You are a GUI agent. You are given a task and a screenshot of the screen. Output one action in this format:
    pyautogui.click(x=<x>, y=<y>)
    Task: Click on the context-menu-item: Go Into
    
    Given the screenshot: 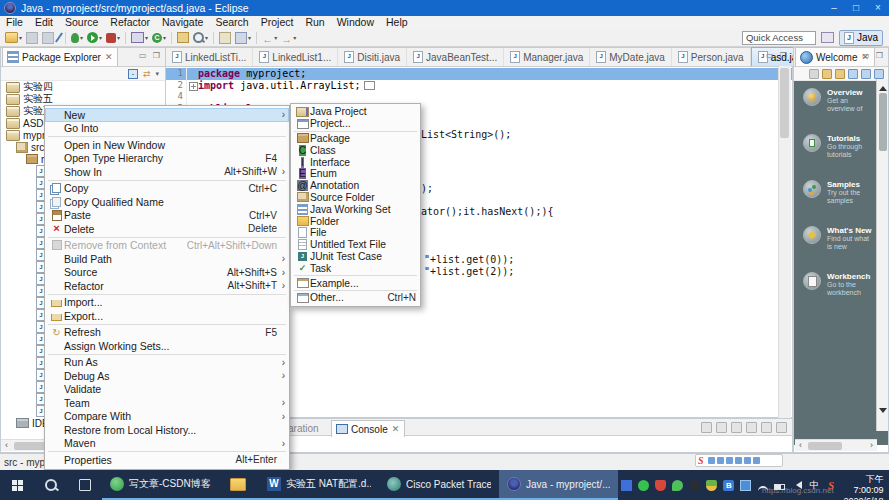 What is the action you would take?
    pyautogui.click(x=167, y=129)
    